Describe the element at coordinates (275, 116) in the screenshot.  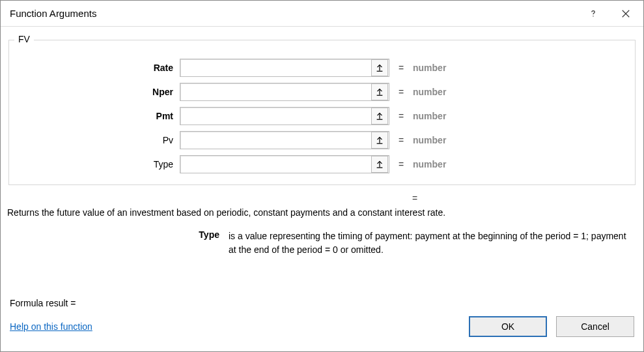
I see `pmt-input` at that location.